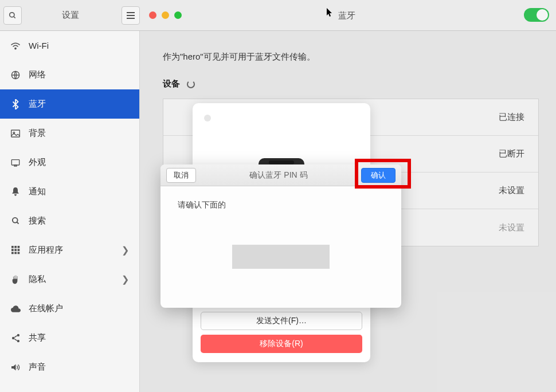 The width and height of the screenshot is (556, 392). I want to click on phone-notch-icon, so click(281, 163).